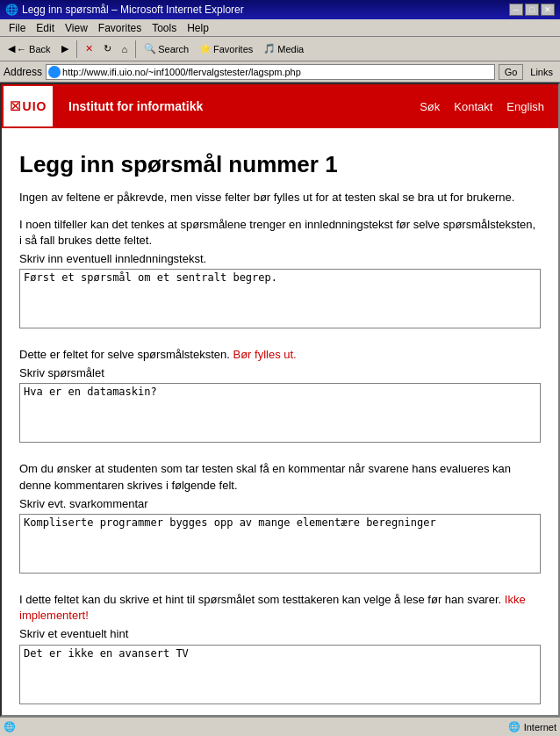  Describe the element at coordinates (280, 544) in the screenshot. I see `section3-textarea` at that location.